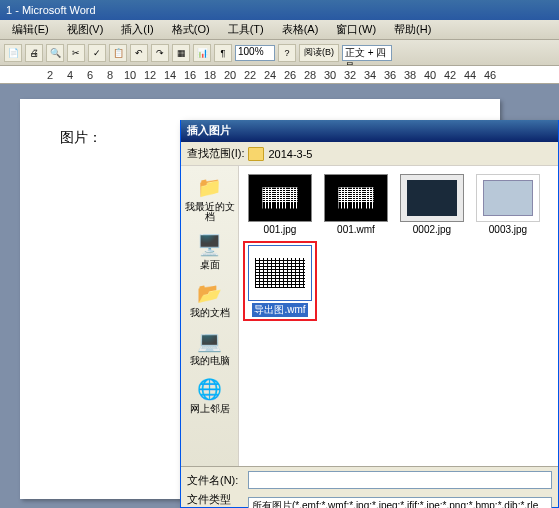 This screenshot has width=559, height=508. What do you see at coordinates (280, 53) in the screenshot?
I see `toolbar: 📄 🖨 🔍 ✂ ✓ 📋 ↶ ↷ ▦ 📊 ¶ 100% ? 阅读(B) 正文 + …` at bounding box center [280, 53].